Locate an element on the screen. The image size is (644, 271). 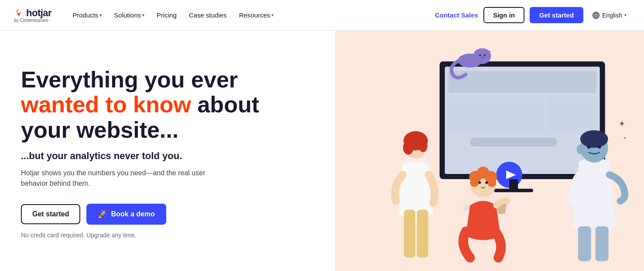
main-nav: hotjar by Contentsquare Products ▾ Solut… is located at coordinates (322, 15).